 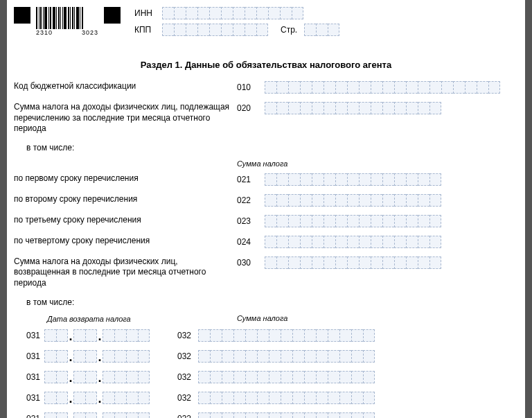 What do you see at coordinates (125, 179) in the screenshot?
I see `row-021-label: по первому сроку перечисления` at bounding box center [125, 179].